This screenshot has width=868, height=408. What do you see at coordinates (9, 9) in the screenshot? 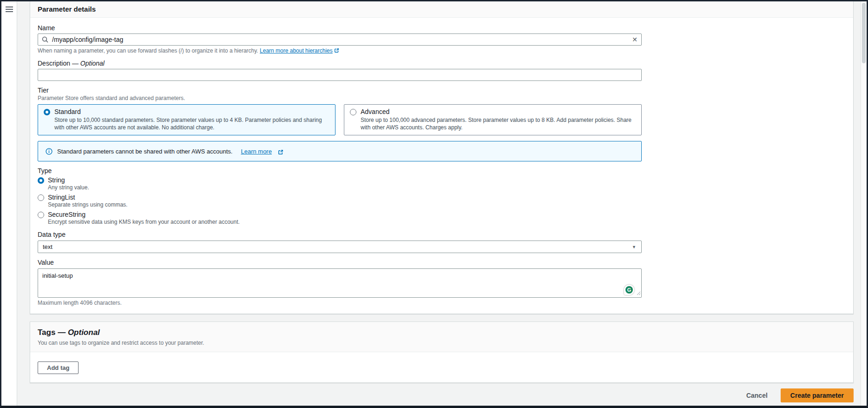
I see `hamburger-menu-icon` at bounding box center [9, 9].